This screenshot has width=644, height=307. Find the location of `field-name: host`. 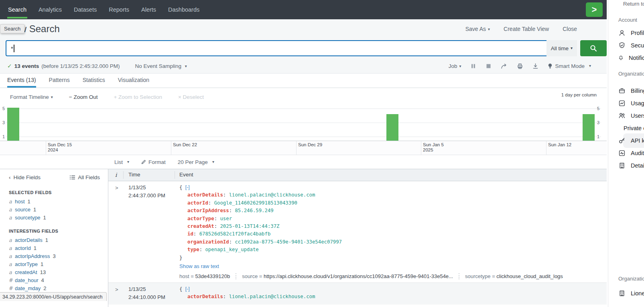

field-name: host is located at coordinates (20, 202).